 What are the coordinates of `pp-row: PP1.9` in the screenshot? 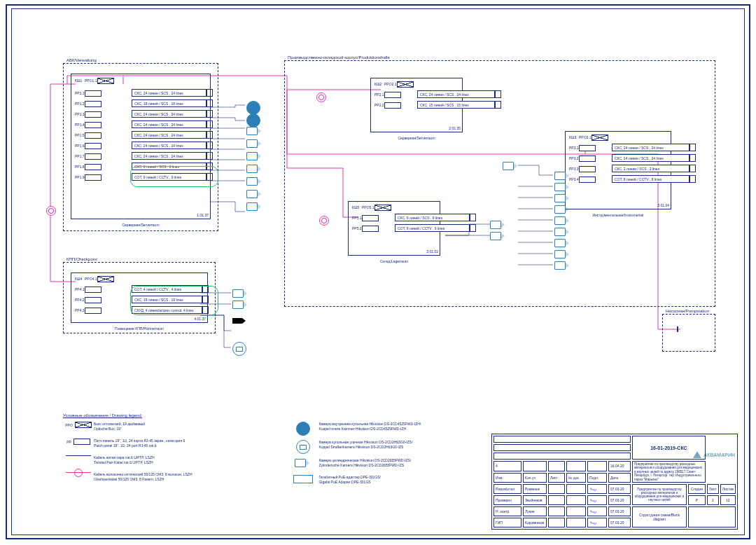 It's located at (90, 177).